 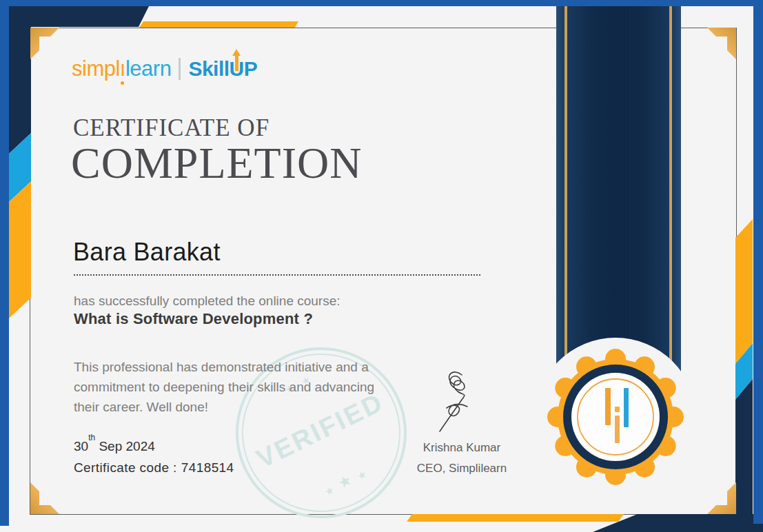 I want to click on recipient-name: Bara Barakat, so click(x=147, y=252).